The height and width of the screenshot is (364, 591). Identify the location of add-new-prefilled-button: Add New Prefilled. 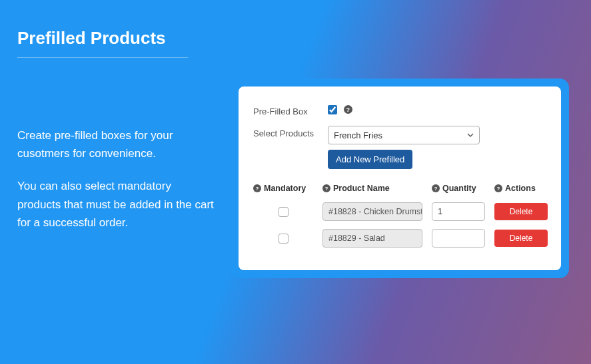
(370, 160).